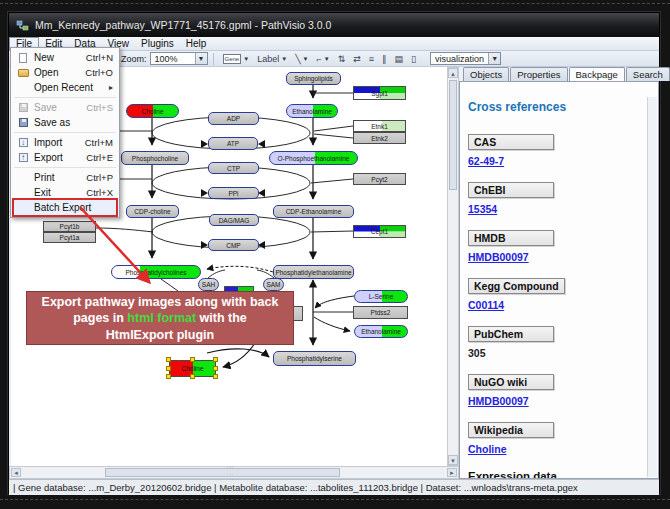 Image resolution: width=670 pixels, height=509 pixels. What do you see at coordinates (65, 58) in the screenshot?
I see `menu-item-new: NewCtrl+N` at bounding box center [65, 58].